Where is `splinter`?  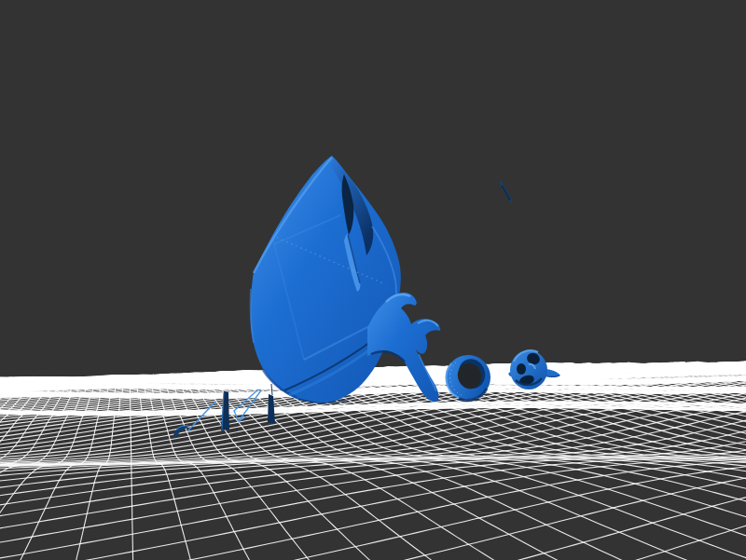 splinter is located at coordinates (505, 192).